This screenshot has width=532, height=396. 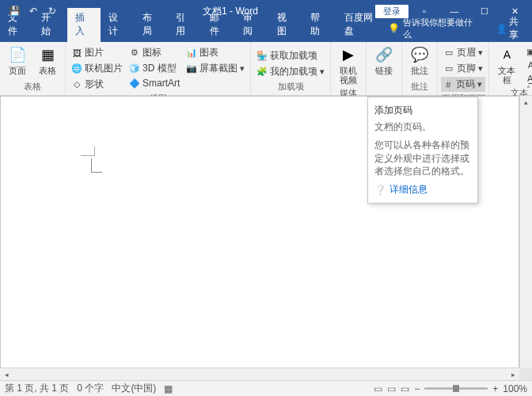 I want to click on icons-button: ⚙图标, so click(x=154, y=52).